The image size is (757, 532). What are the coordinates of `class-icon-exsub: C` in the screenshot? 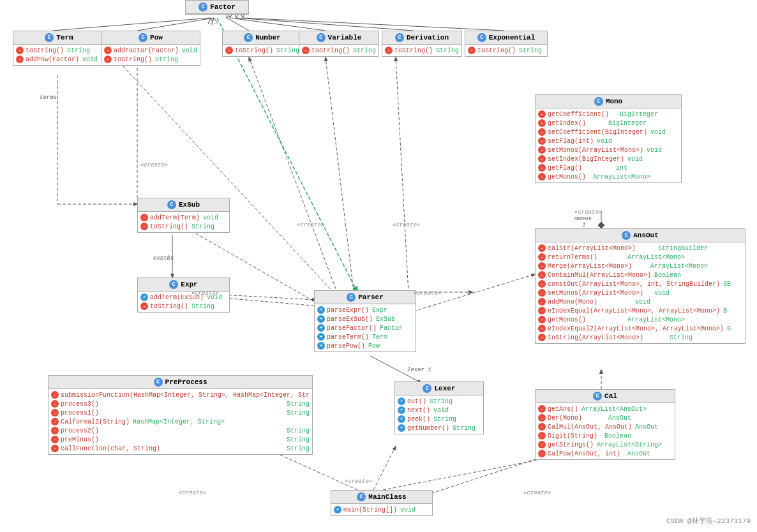 It's located at (172, 205).